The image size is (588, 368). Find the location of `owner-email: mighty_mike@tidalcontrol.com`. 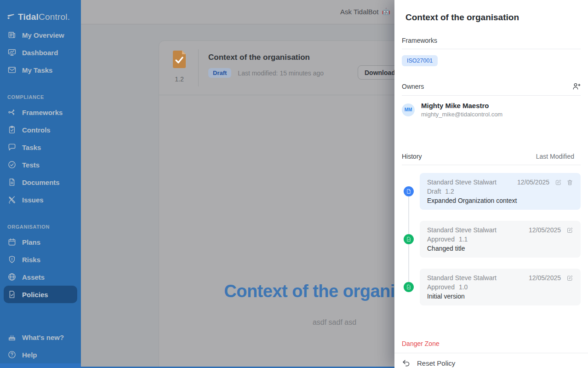

owner-email: mighty_mike@tidalcontrol.com is located at coordinates (462, 114).